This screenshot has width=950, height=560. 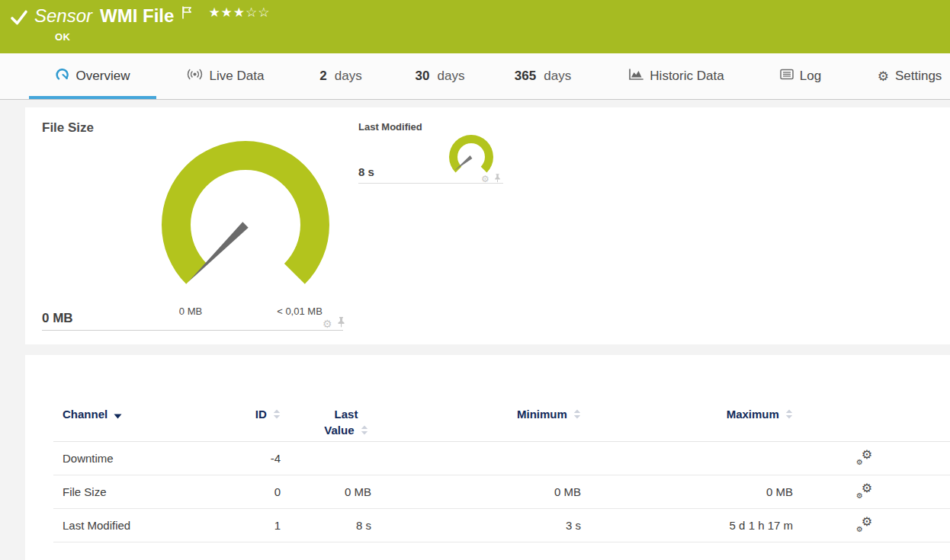 What do you see at coordinates (195, 76) in the screenshot?
I see `live-broadcast-icon` at bounding box center [195, 76].